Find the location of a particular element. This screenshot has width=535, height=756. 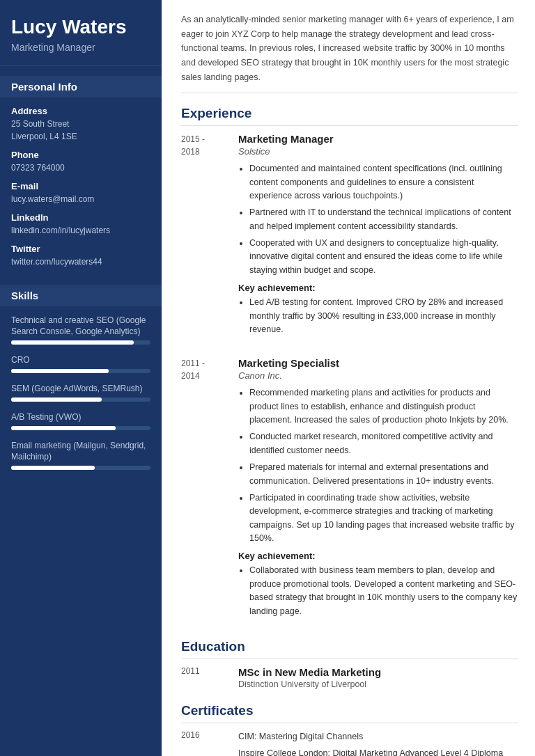

education-title: Education is located at coordinates (350, 649).